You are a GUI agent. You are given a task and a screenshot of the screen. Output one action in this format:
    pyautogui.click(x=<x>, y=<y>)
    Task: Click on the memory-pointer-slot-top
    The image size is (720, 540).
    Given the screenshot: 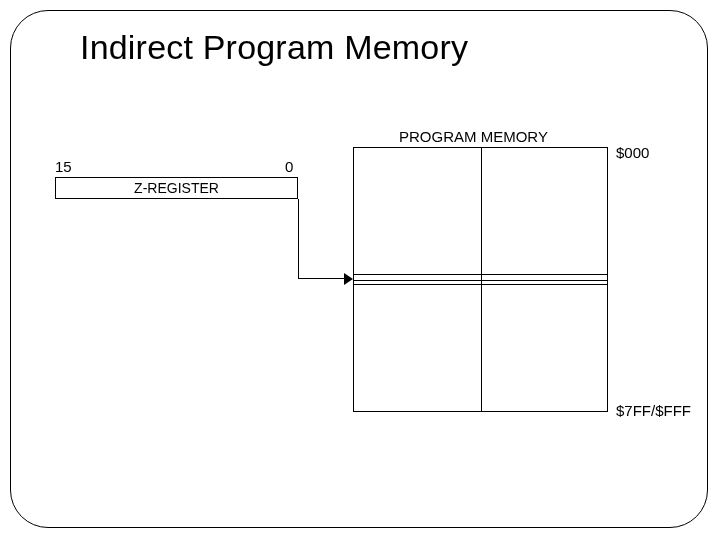 What is the action you would take?
    pyautogui.click(x=480, y=274)
    